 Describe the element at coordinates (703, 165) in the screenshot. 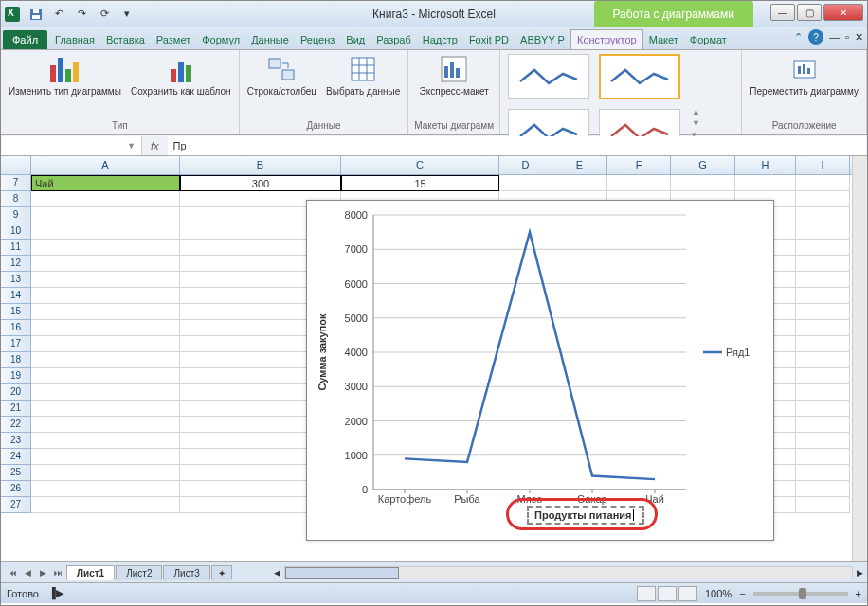

I see `col-header-G: G` at that location.